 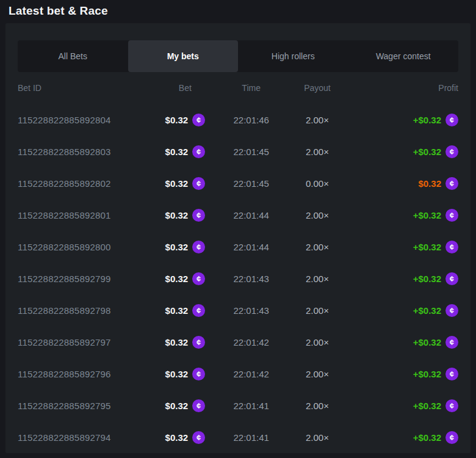 What do you see at coordinates (86, 151) in the screenshot?
I see `bet-id-cell: 115228822885892803` at bounding box center [86, 151].